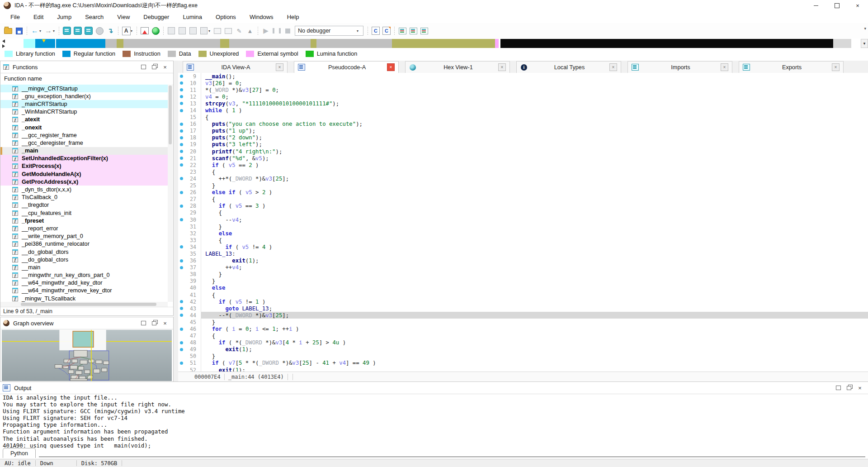  I want to click on code-line-21: 21 scanf("%d", &v5);, so click(523, 158).